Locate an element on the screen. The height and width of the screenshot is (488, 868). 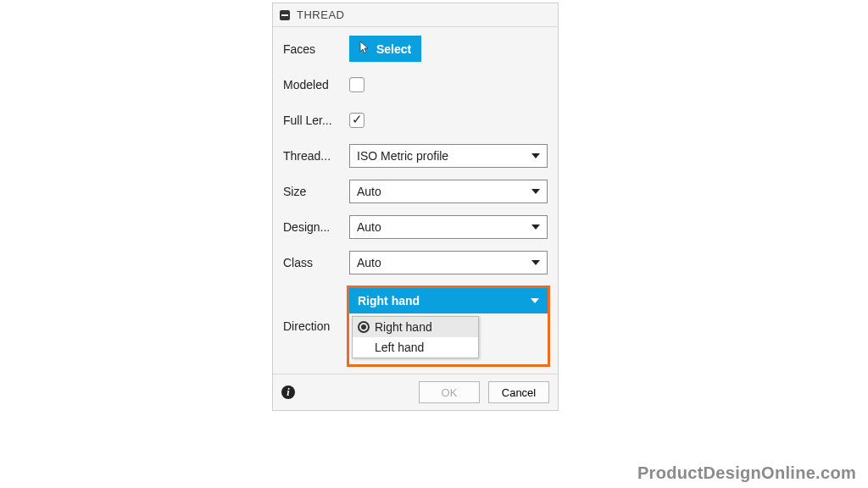
label-size: Size is located at coordinates (316, 191).